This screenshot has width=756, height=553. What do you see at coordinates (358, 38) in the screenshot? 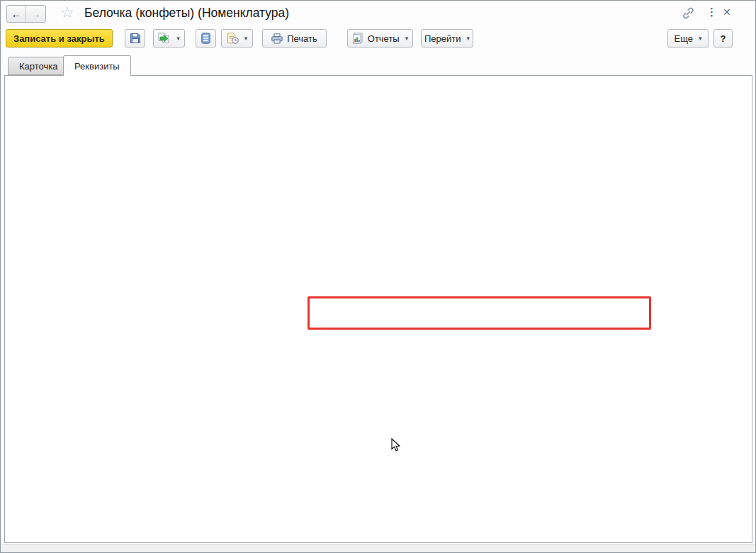
I see `report-chart-icon` at bounding box center [358, 38].